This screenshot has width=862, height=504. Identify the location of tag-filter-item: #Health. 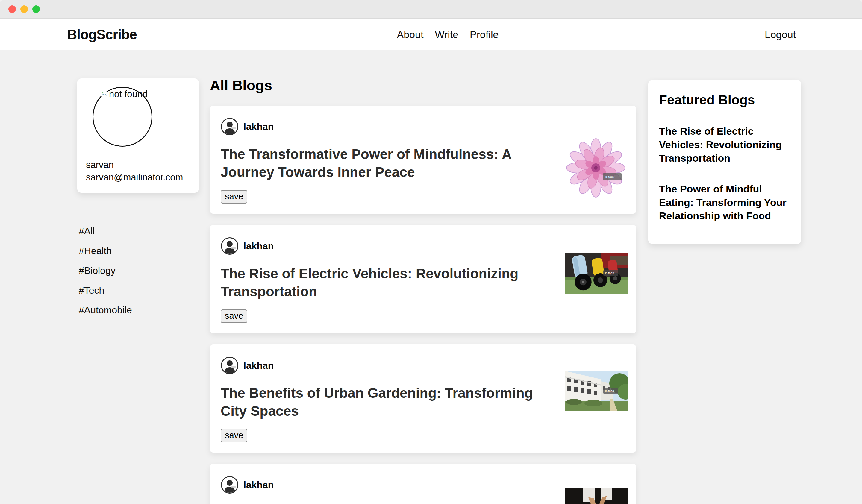
(139, 251).